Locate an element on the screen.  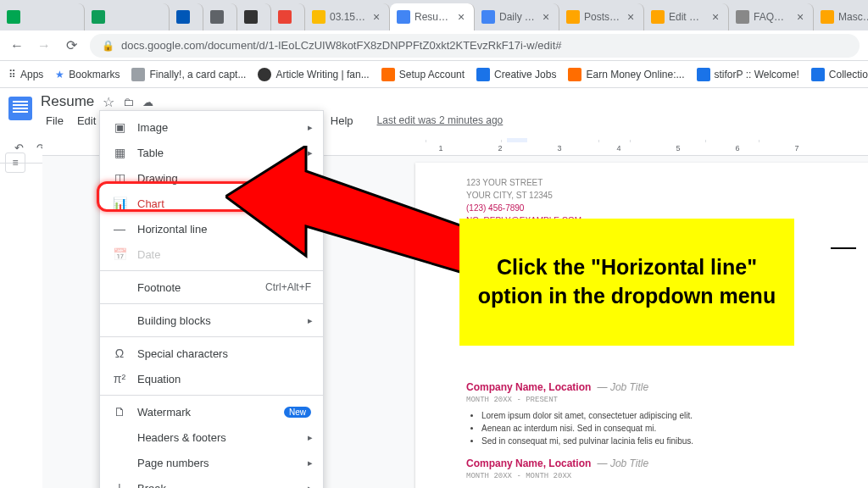
bookmarks-bar: ⠿Apps ★Bookmarks Finally!, a card capt..… is located at coordinates (434, 75).